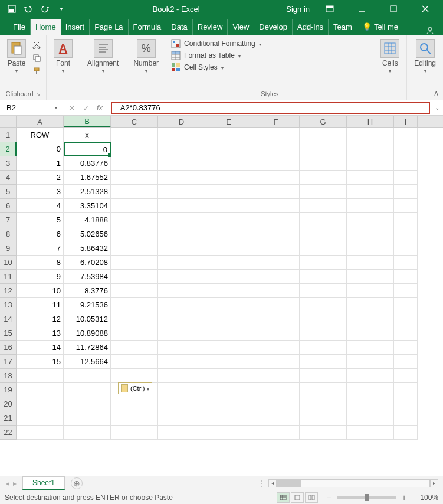  Describe the element at coordinates (8, 418) in the screenshot. I see `row-header: 21` at that location.